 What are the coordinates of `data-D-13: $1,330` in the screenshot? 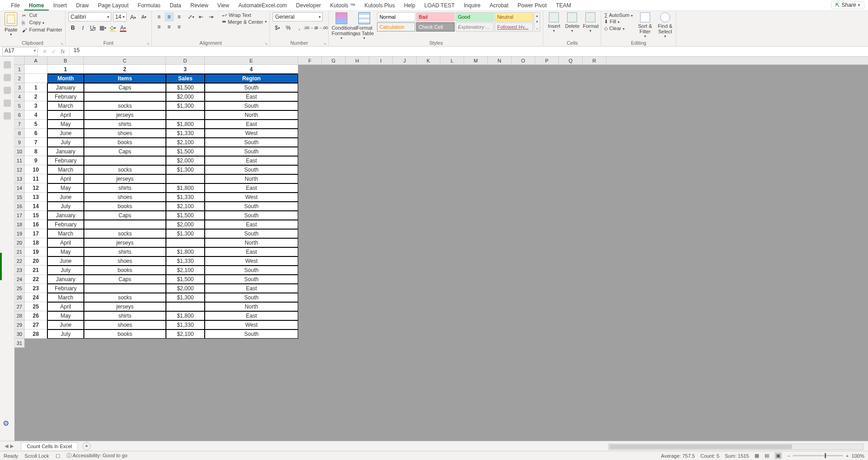 It's located at (185, 197).